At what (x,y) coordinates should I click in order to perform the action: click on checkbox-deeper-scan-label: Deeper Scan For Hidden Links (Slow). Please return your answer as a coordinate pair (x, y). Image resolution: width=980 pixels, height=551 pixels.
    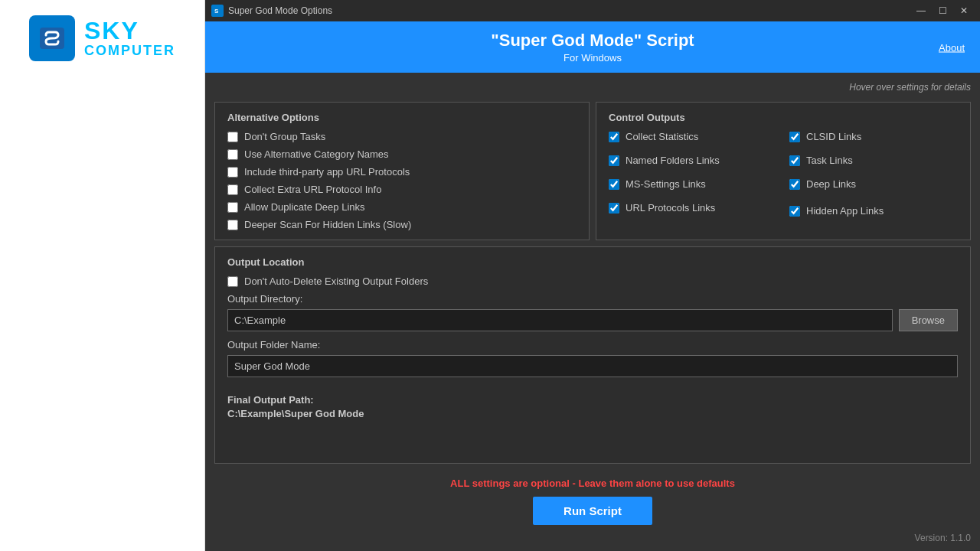
    Looking at the image, I should click on (328, 225).